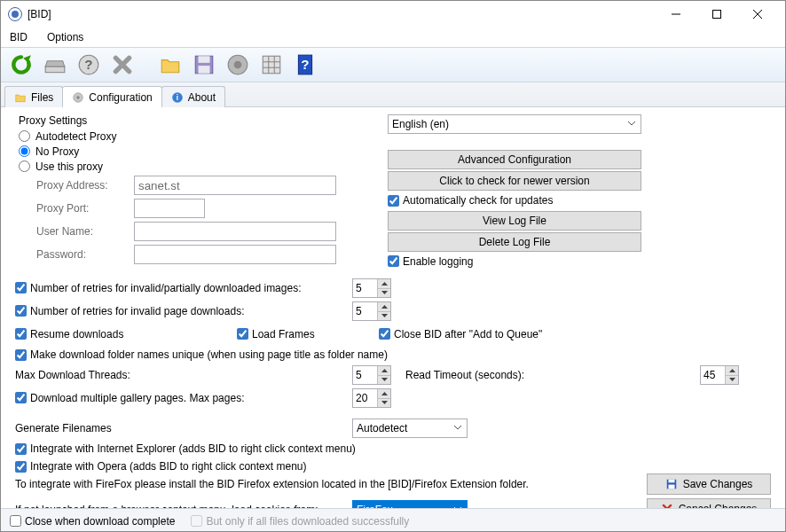  What do you see at coordinates (20, 98) in the screenshot?
I see `folder-icon` at bounding box center [20, 98].